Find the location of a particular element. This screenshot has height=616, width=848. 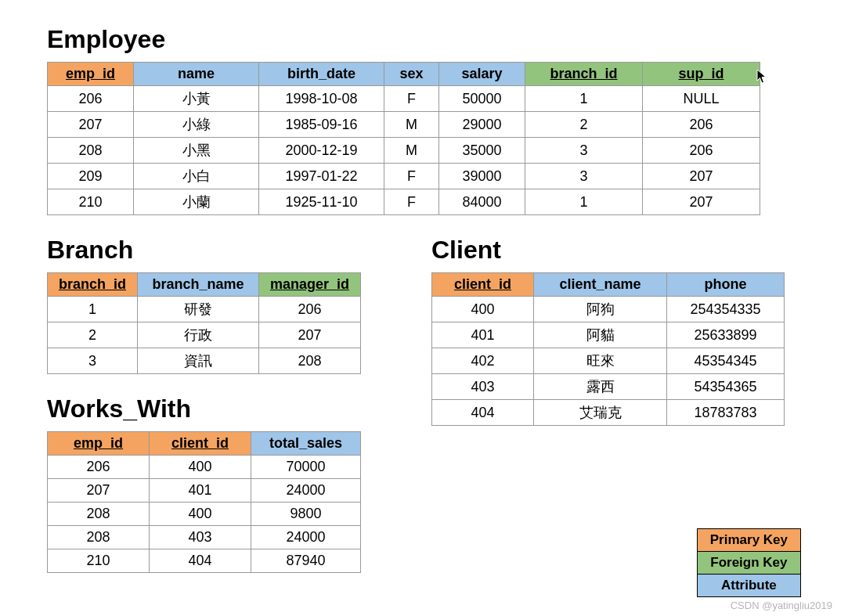

table-row: 209 小白 1997-01-22 F 39000 3 207 is located at coordinates (404, 177).